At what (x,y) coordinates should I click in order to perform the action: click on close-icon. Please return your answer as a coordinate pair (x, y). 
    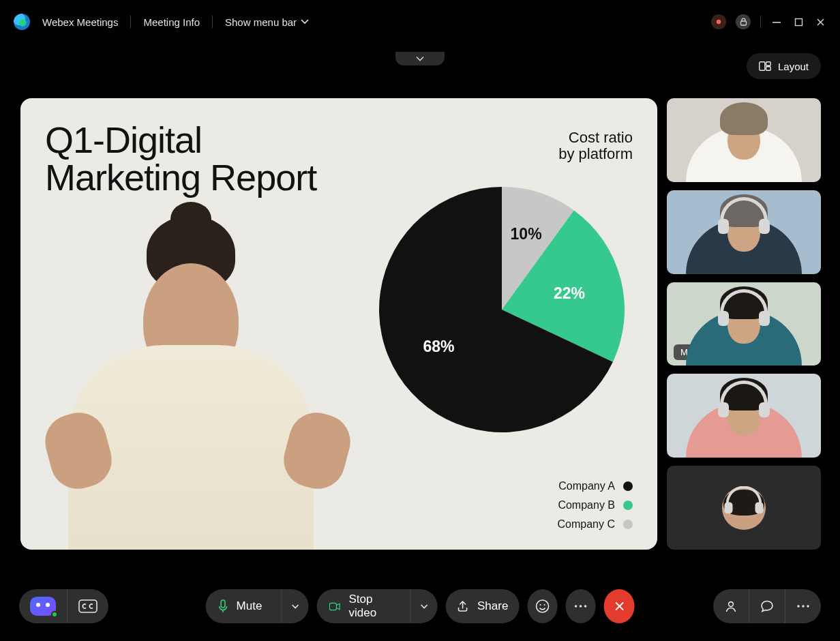
    Looking at the image, I should click on (619, 606).